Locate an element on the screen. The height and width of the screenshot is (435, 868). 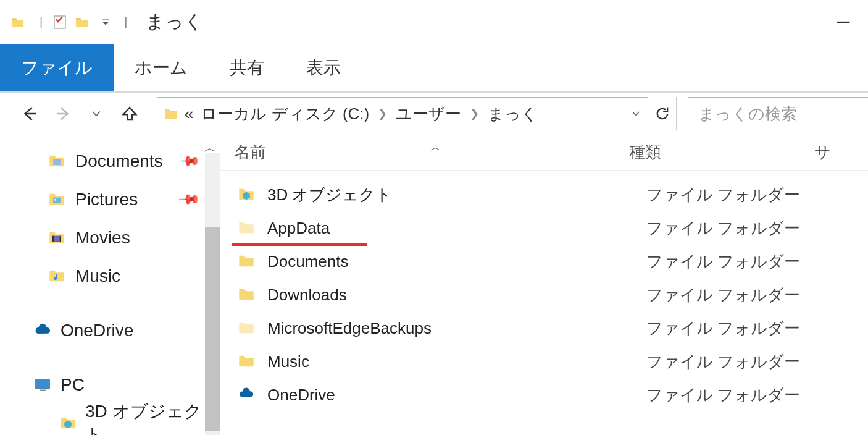
file-row-appdata: AppData ファイル フォルダー is located at coordinates (545, 228).